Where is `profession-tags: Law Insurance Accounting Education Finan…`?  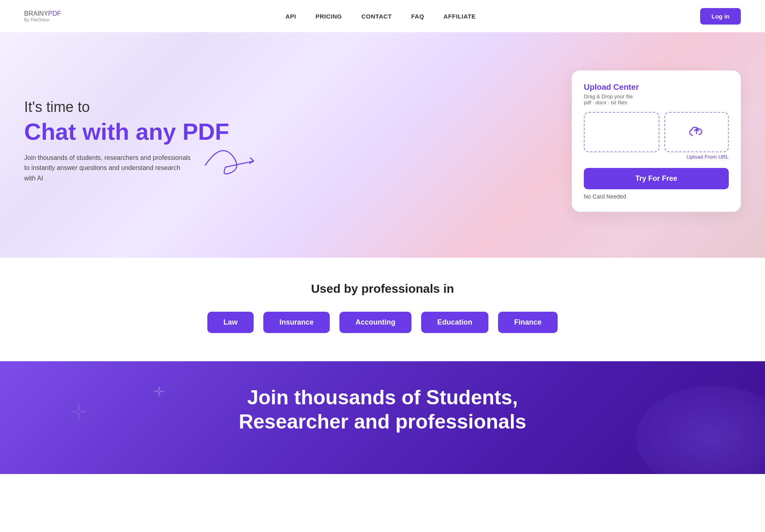 profession-tags: Law Insurance Accounting Education Finan… is located at coordinates (382, 322).